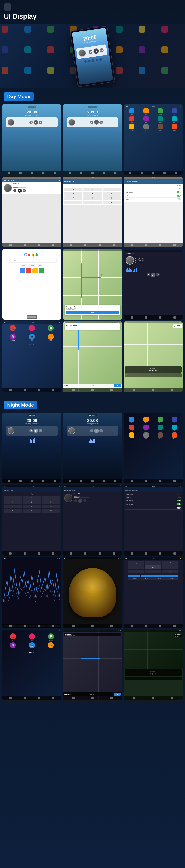 Image resolution: width=185 pixels, height=868 pixels. What do you see at coordinates (73, 189) in the screenshot?
I see `num-1: 1` at bounding box center [73, 189].